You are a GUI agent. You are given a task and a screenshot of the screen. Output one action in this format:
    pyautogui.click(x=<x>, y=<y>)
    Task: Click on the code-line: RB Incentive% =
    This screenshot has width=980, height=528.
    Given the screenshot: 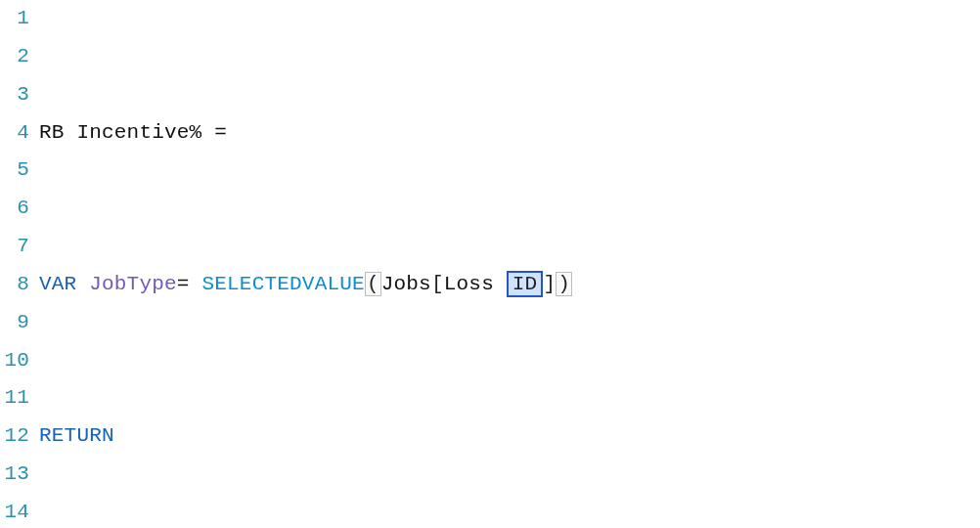 What is the action you would take?
    pyautogui.click(x=510, y=133)
    